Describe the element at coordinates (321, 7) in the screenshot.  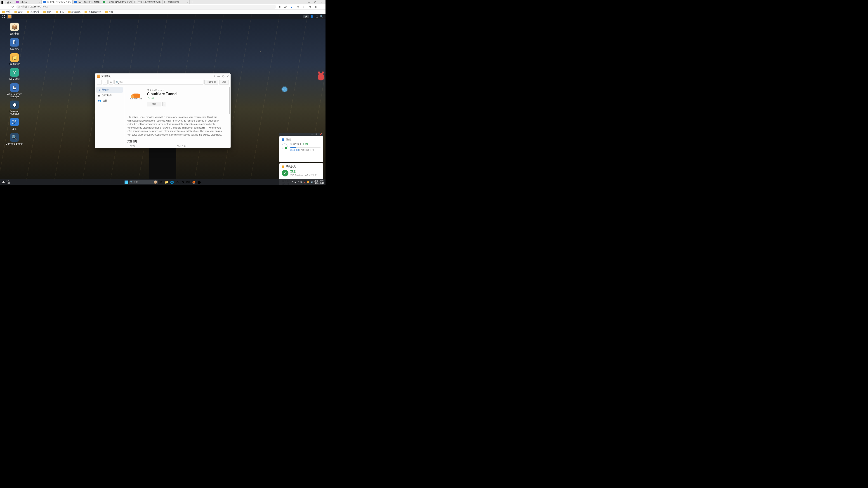
I see `menu-icon: ⋯` at that location.